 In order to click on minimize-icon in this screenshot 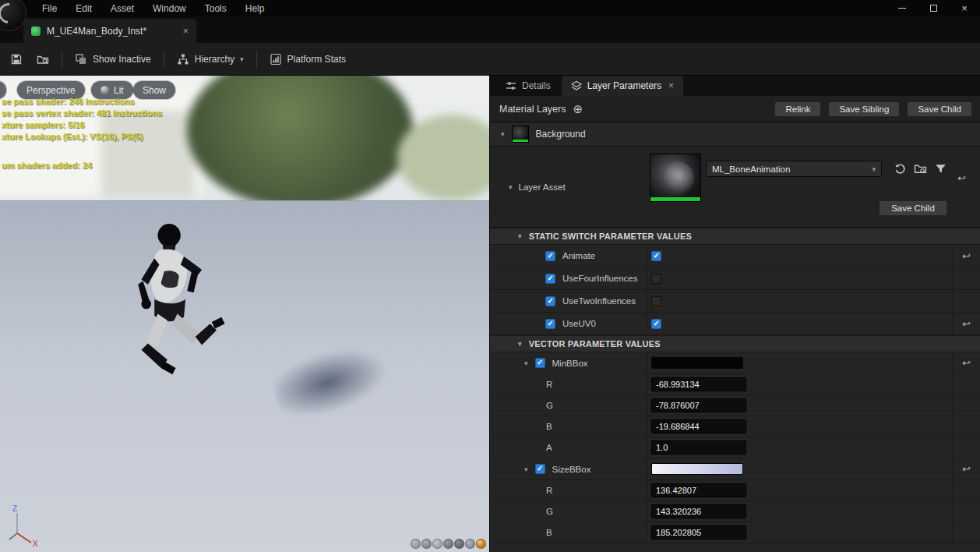, I will do `click(902, 8)`.